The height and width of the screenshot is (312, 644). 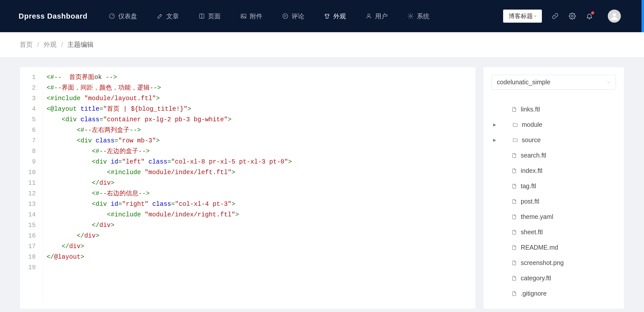 What do you see at coordinates (554, 248) in the screenshot?
I see `tree-file: README.md` at bounding box center [554, 248].